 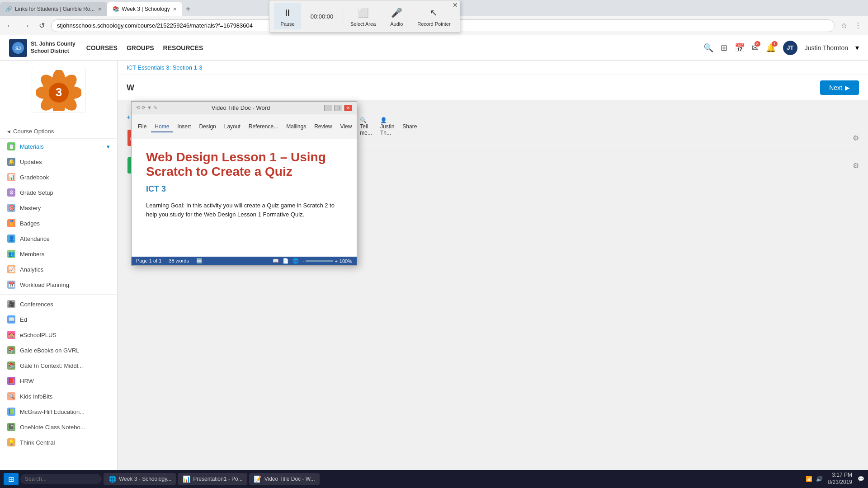 I want to click on sidebar-item-ed: 📖 Ed, so click(x=59, y=319).